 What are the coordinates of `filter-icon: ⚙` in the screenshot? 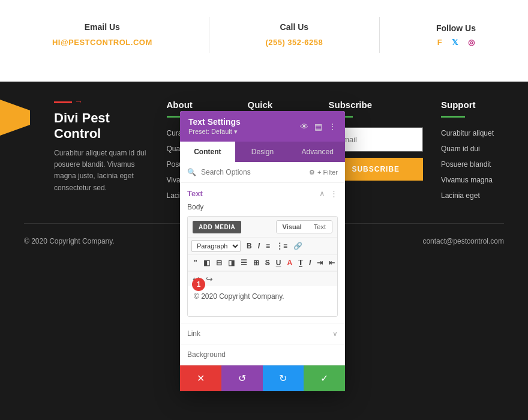 It's located at (312, 173).